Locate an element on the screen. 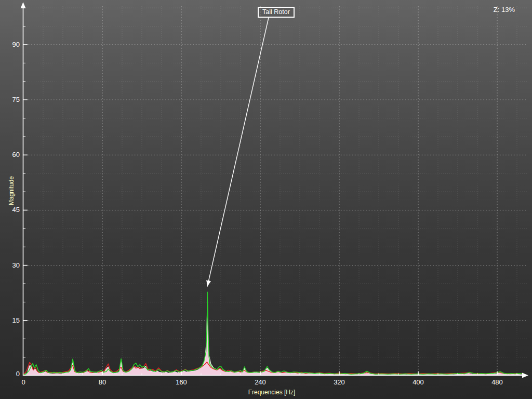 The height and width of the screenshot is (399, 532). y-tick-label: 60 is located at coordinates (10, 155).